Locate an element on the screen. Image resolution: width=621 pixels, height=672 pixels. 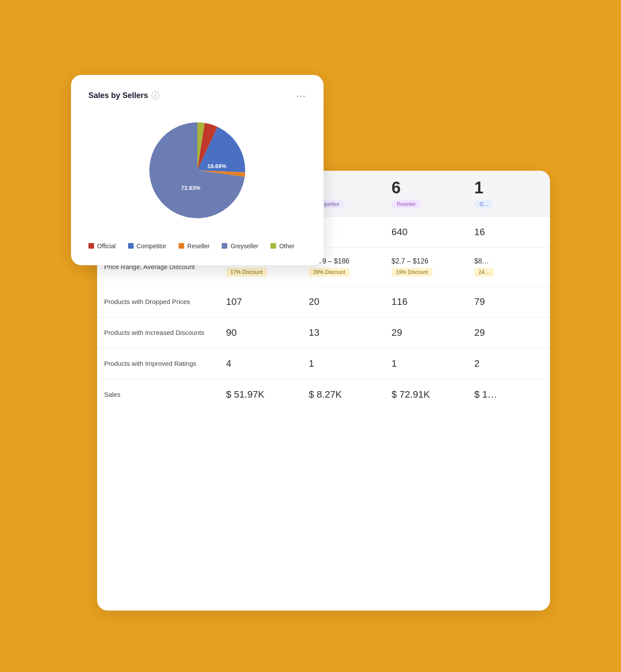
val-official-ratings: 4 is located at coordinates (260, 363).